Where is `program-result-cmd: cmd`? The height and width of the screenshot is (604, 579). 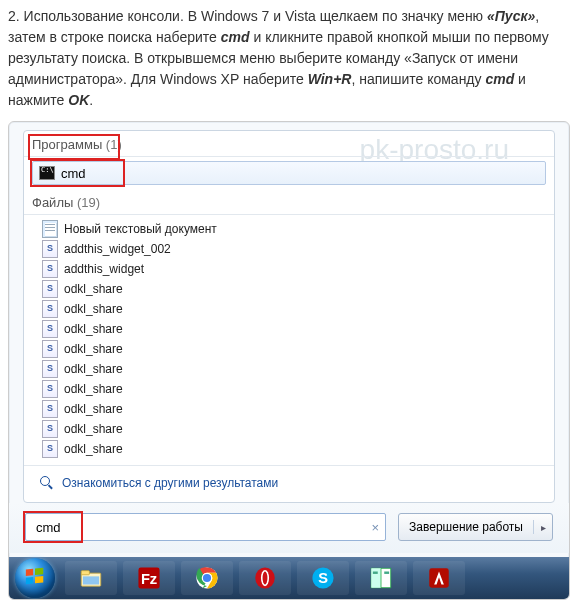
program-result-cmd: cmd is located at coordinates (289, 173).